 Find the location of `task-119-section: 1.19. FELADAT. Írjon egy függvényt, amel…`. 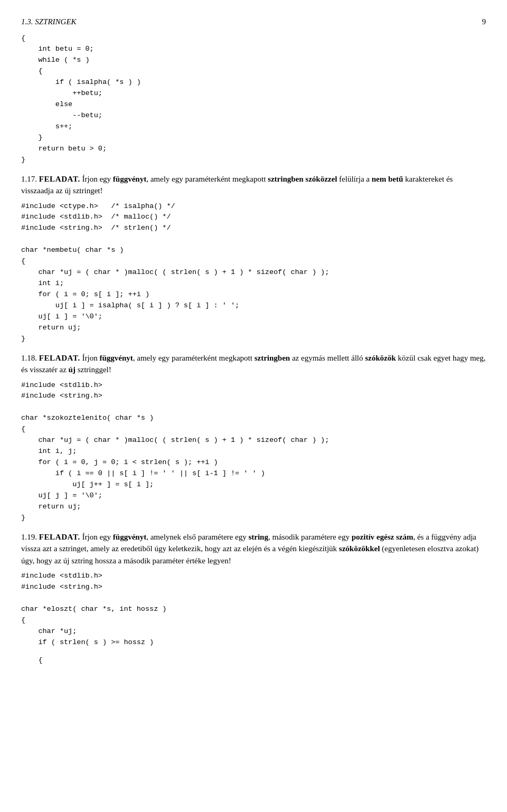

task-119-section: 1.19. FELADAT. Írjon egy függvényt, amel… is located at coordinates (253, 549).